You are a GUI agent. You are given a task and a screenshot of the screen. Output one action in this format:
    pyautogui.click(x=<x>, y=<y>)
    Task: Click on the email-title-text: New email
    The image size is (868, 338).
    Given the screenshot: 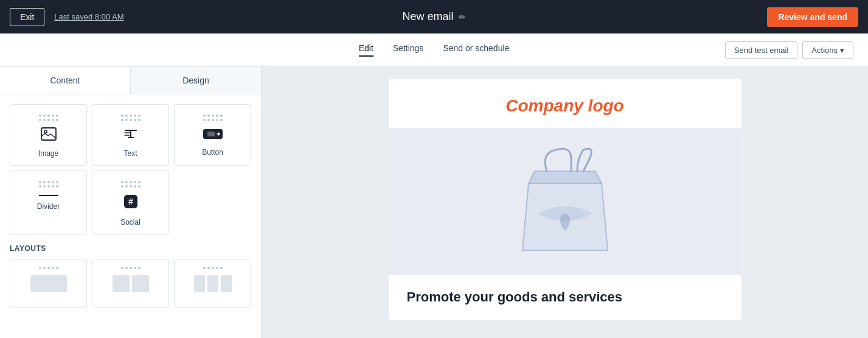 What is the action you would take?
    pyautogui.click(x=428, y=17)
    